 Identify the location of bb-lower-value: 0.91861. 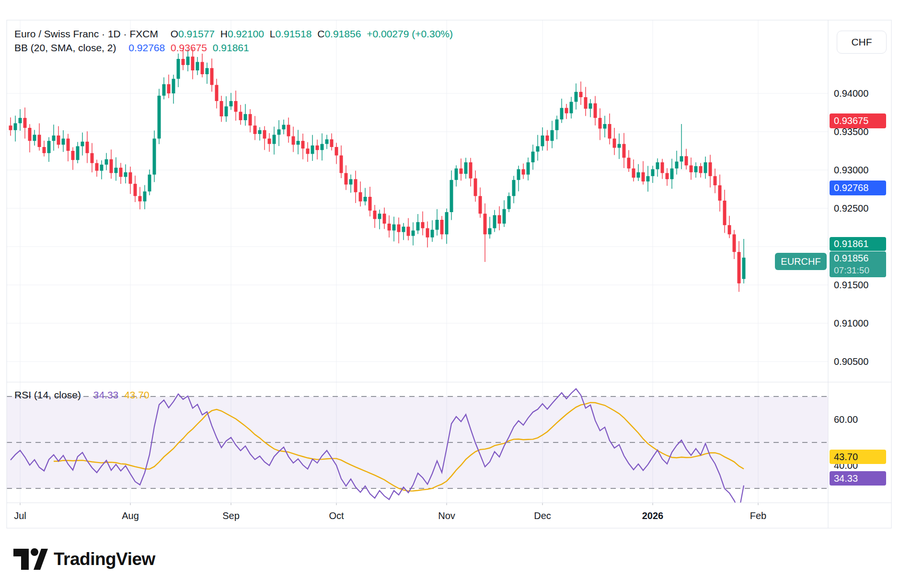
(231, 48).